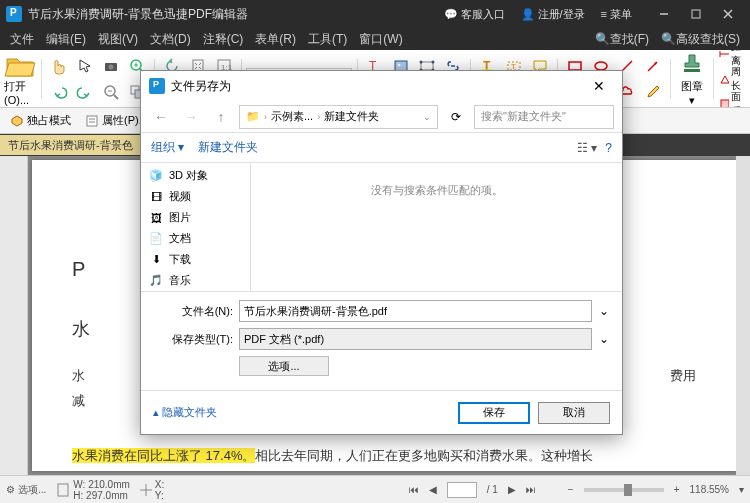 Image resolution: width=750 pixels, height=503 pixels. Describe the element at coordinates (111, 66) in the screenshot. I see `snapshot-tool-icon` at that location.